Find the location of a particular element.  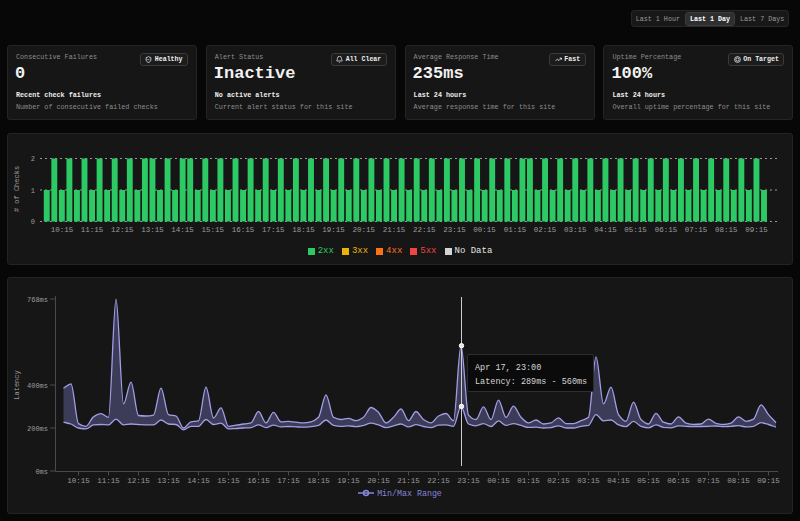

svg-text: 10:15 is located at coordinates (78, 481).